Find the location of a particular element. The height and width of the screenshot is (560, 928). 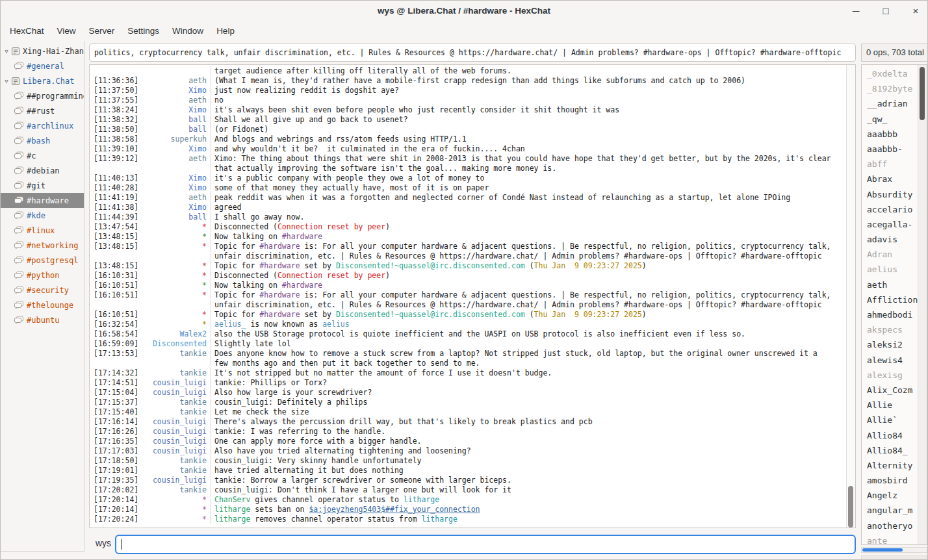

chat-scrollbar is located at coordinates (851, 296).